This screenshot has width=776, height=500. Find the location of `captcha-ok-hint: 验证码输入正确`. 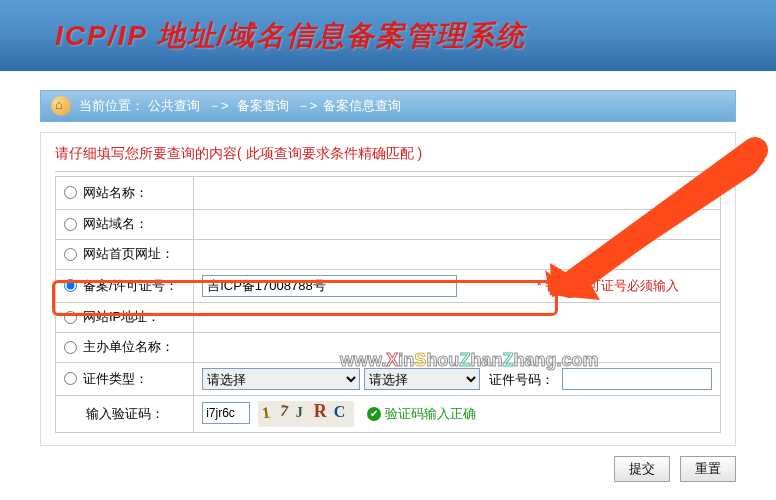

captcha-ok-hint: 验证码输入正确 is located at coordinates (422, 414).